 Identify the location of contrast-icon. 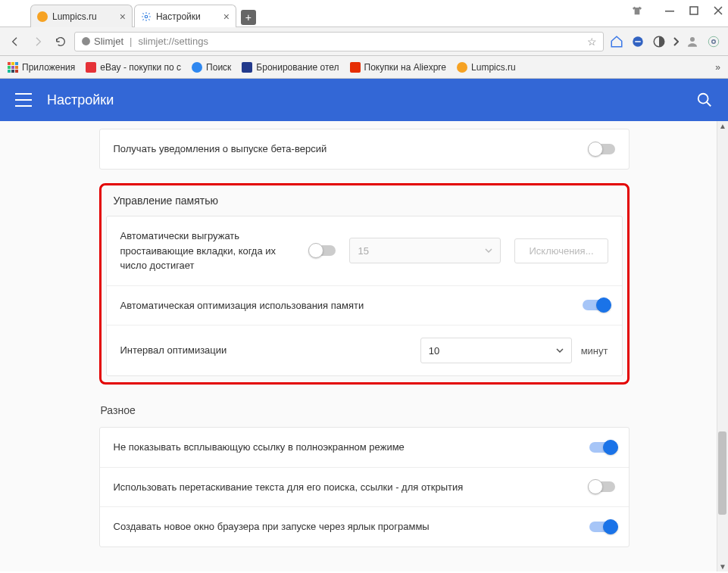
(659, 42).